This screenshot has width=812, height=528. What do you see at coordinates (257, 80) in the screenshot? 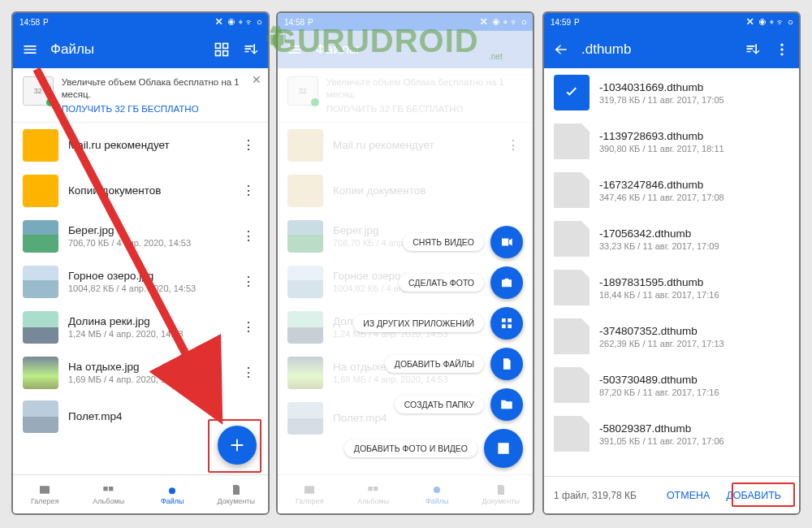
I see `close-icon: ✕` at bounding box center [257, 80].